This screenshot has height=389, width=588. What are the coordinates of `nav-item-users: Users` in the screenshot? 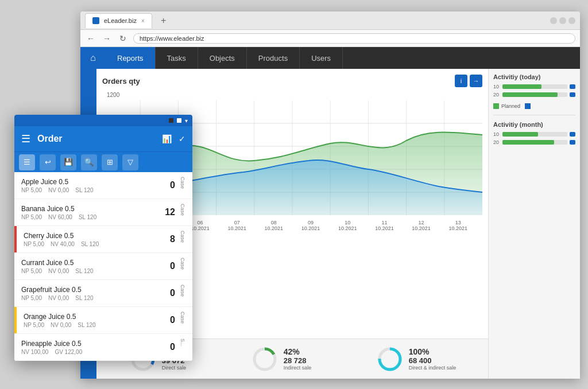 It's located at (322, 58).